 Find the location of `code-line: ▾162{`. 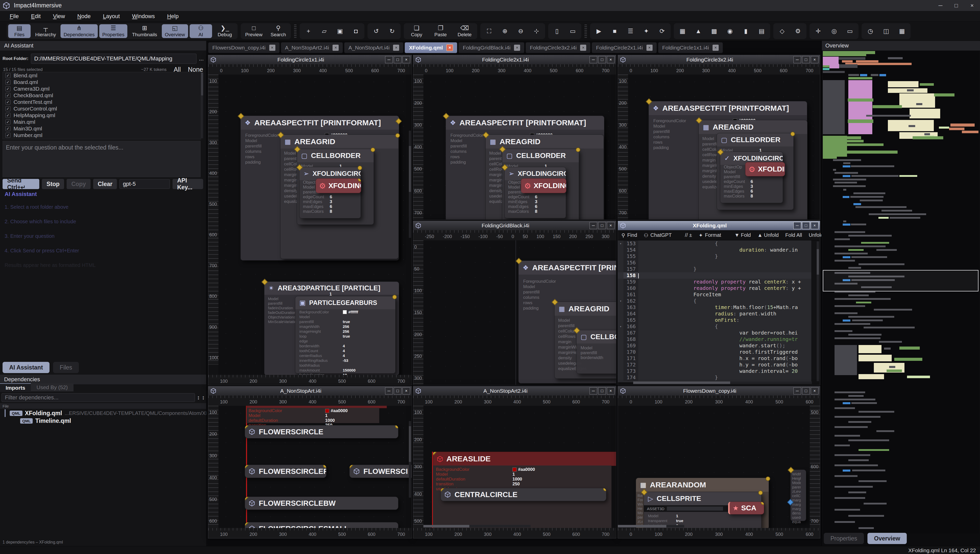

code-line: ▾162{ is located at coordinates (714, 301).